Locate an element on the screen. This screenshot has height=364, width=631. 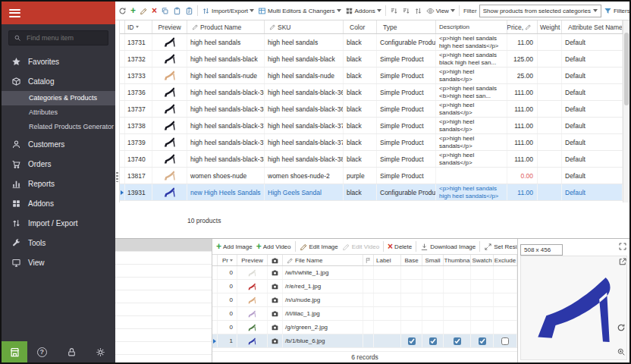
paste-button is located at coordinates (177, 11).